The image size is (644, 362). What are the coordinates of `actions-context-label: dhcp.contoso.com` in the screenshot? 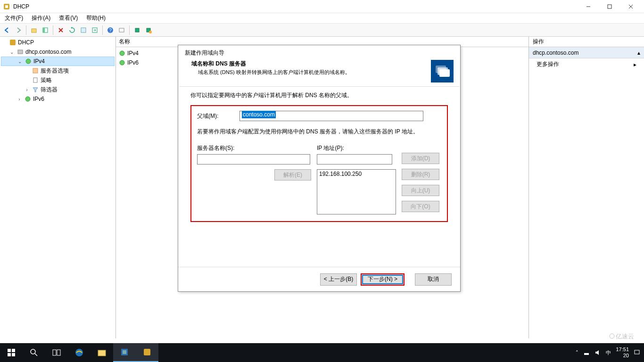 It's located at (555, 53).